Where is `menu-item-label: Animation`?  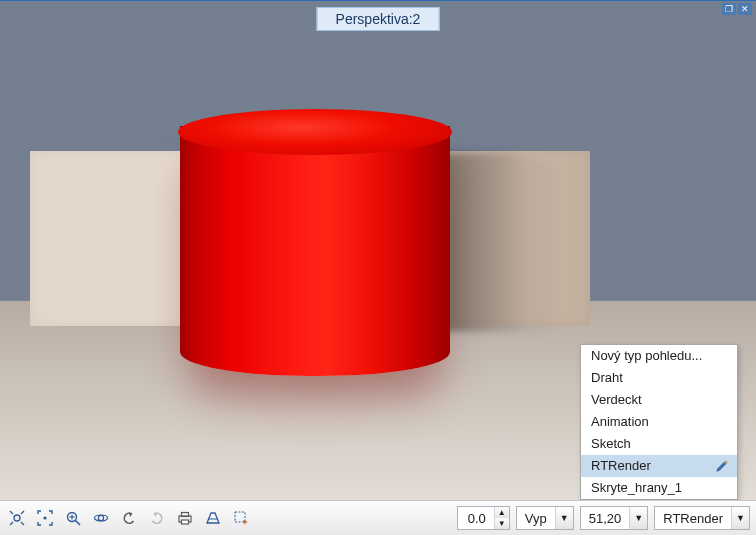 menu-item-label: Animation is located at coordinates (620, 422).